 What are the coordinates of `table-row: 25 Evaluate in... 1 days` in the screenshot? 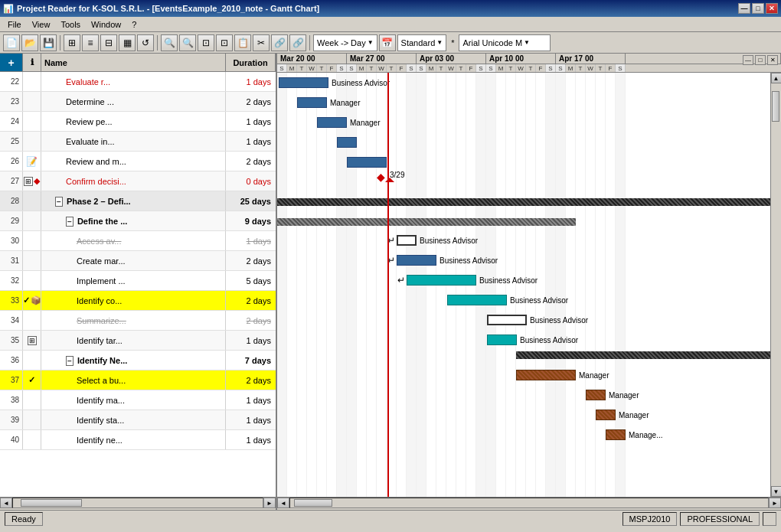 It's located at (138, 142).